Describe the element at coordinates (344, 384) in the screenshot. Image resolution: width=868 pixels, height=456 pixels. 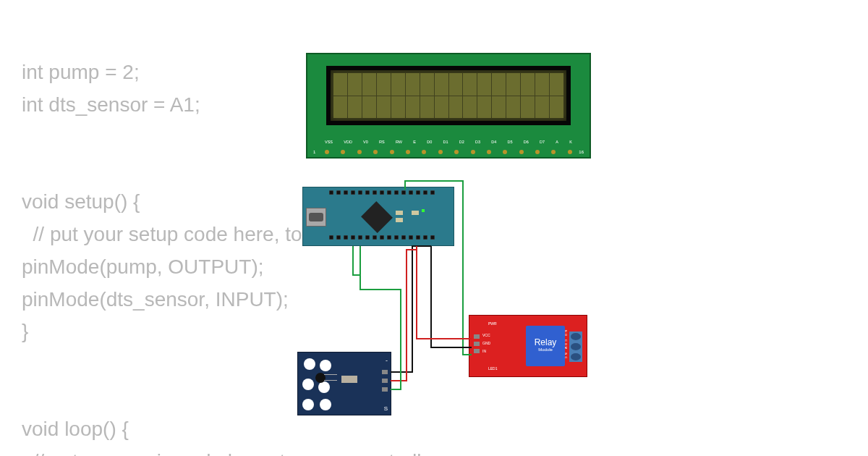
I see `thermistor-sensor-component: - S` at that location.